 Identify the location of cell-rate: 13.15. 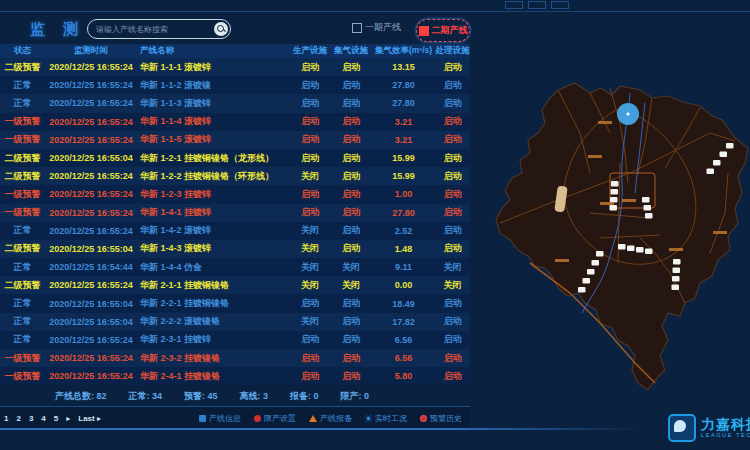
(404, 67).